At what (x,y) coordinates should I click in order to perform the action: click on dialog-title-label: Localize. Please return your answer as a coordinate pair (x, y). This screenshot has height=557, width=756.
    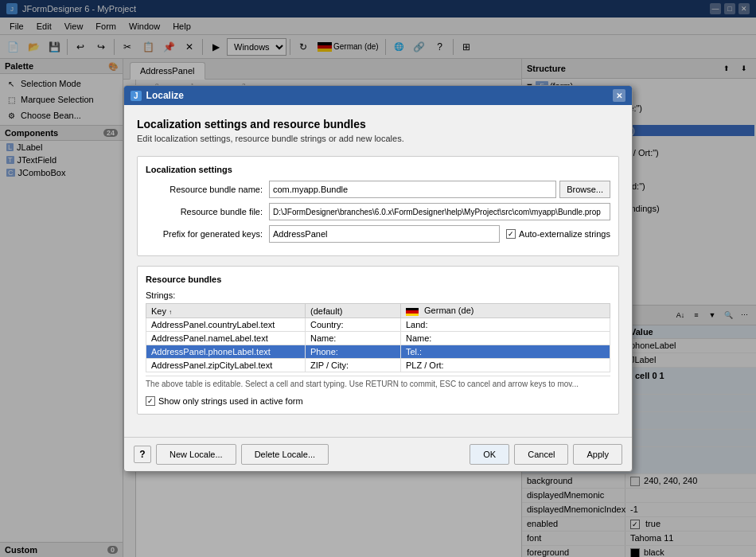
    Looking at the image, I should click on (166, 95).